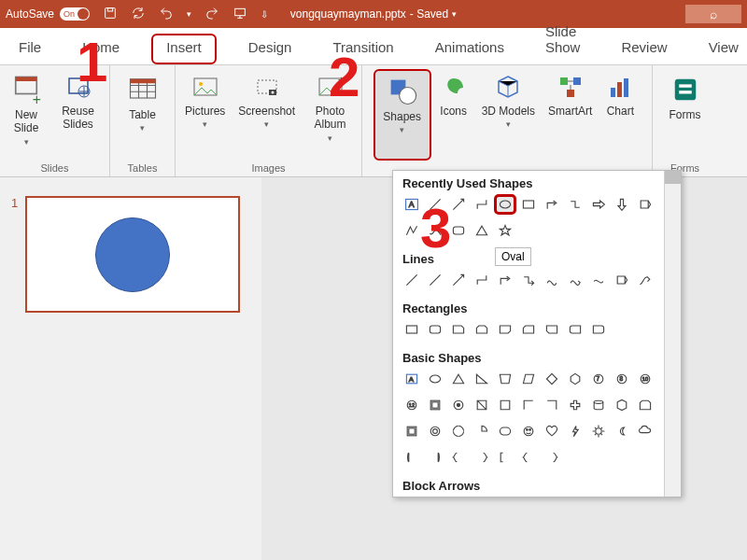 The height and width of the screenshot is (560, 747). Describe the element at coordinates (552, 280) in the screenshot. I see `line7-icon` at that location.